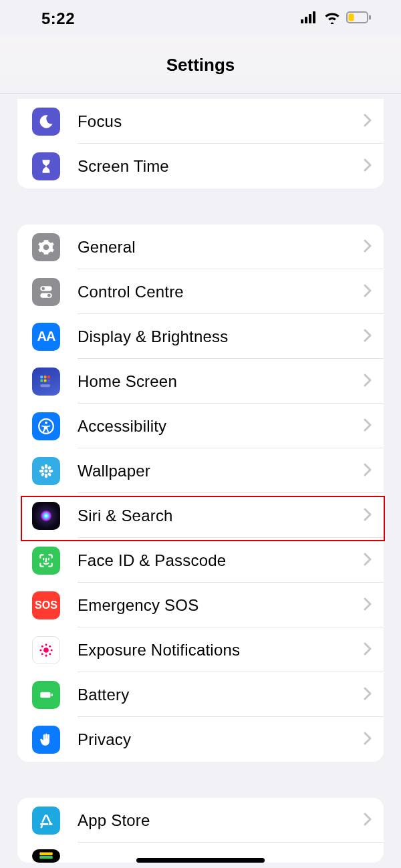 This screenshot has width=401, height=868. What do you see at coordinates (46, 650) in the screenshot?
I see `exposure-icon` at bounding box center [46, 650].